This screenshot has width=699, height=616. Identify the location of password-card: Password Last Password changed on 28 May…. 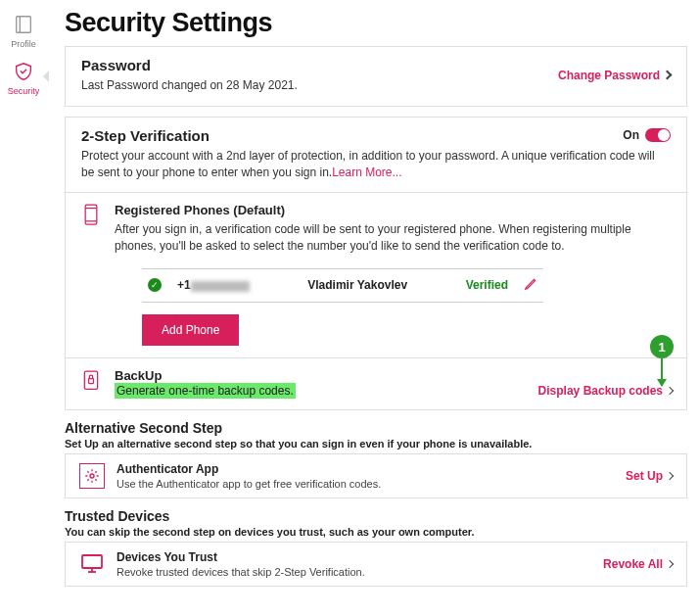
(376, 76).